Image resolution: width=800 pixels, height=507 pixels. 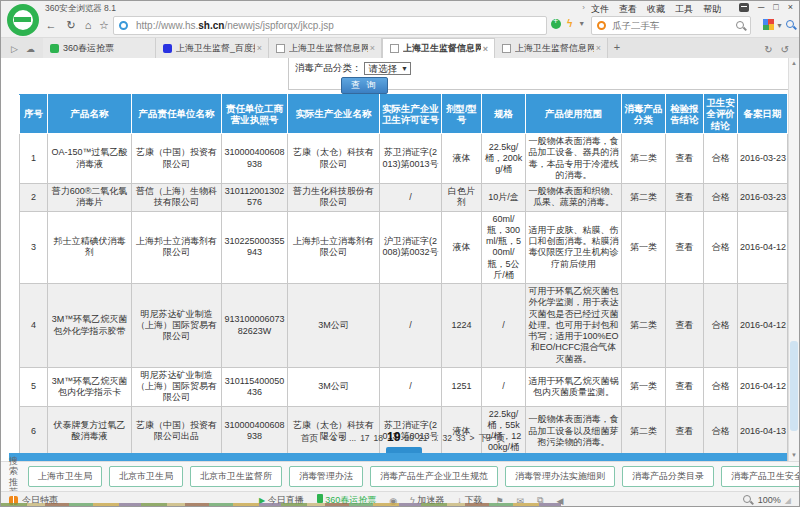 I want to click on cell-usage-scope: 一般物体表面消毒，食品加工设备、器具的消毒，本品专用于冷灌线的消毒。, so click(x=574, y=159).